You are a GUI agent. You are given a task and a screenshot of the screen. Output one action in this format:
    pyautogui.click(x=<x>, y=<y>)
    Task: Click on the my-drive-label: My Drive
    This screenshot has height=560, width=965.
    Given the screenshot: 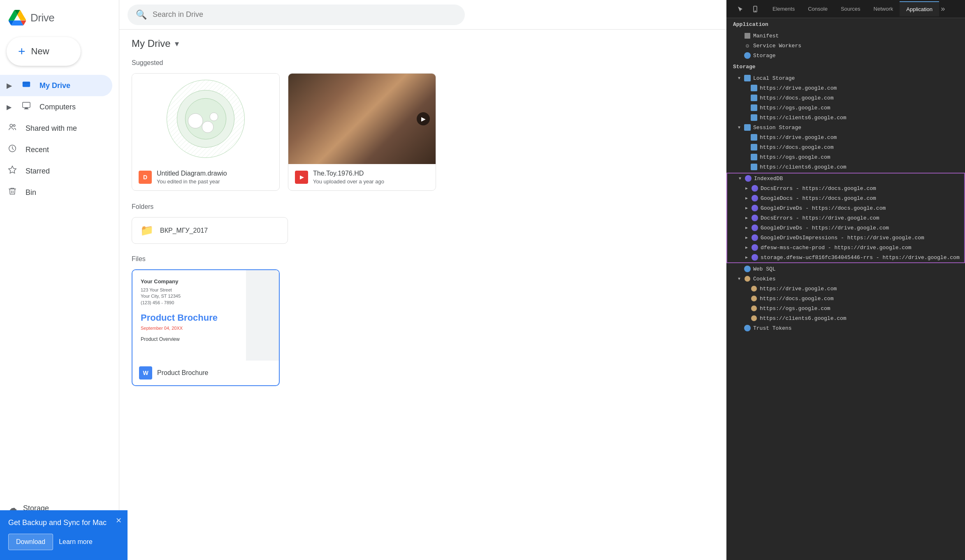 What is the action you would take?
    pyautogui.click(x=55, y=86)
    